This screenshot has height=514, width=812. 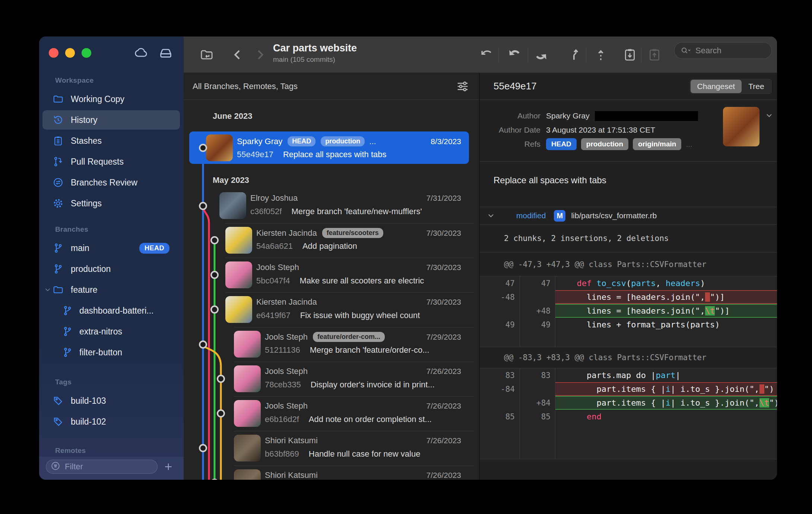 What do you see at coordinates (510, 116) in the screenshot?
I see `author-label: Author` at bounding box center [510, 116].